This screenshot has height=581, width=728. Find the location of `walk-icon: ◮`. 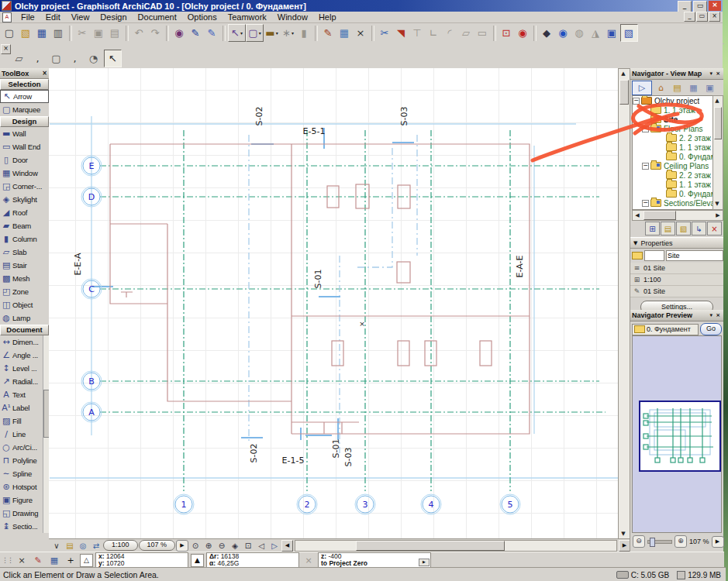

walk-icon: ◮ is located at coordinates (595, 33).